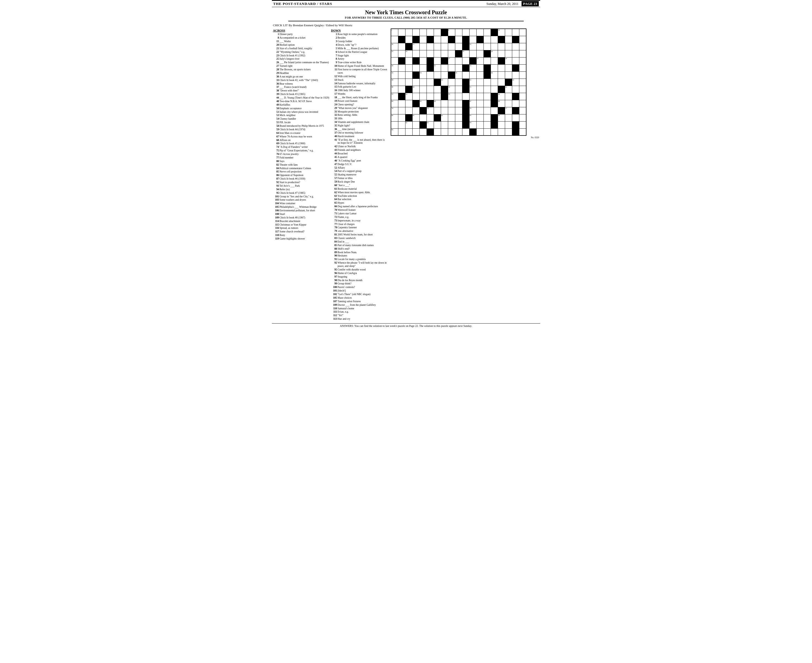 Image resolution: width=812 pixels, height=663 pixels. What do you see at coordinates (331, 175) in the screenshot?
I see `clues-section: ACROSS 1Dinner party 8Accompanied on a t…` at bounding box center [331, 175].